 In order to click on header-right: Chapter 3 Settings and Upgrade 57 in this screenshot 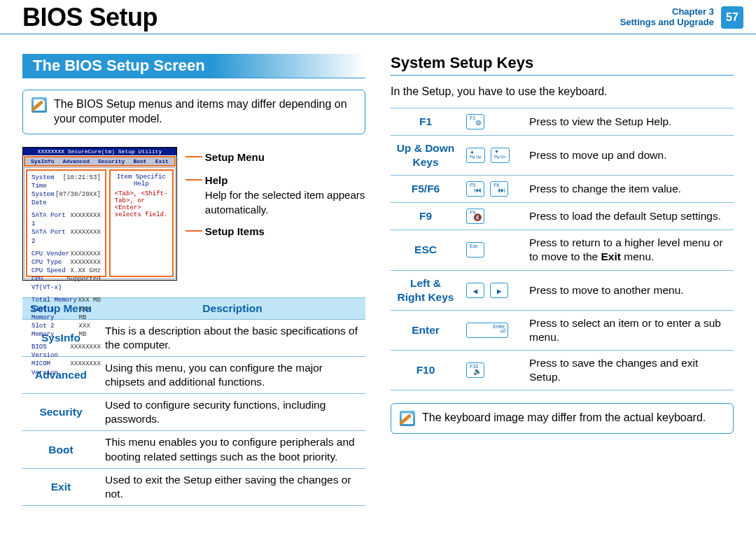, I will do `click(682, 17)`.